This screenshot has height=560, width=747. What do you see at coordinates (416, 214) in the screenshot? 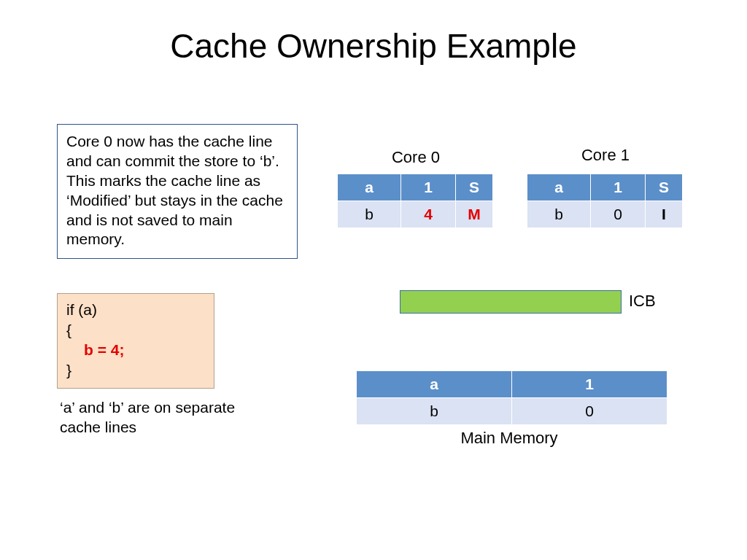
I see `table-row: b 4 M` at bounding box center [416, 214].